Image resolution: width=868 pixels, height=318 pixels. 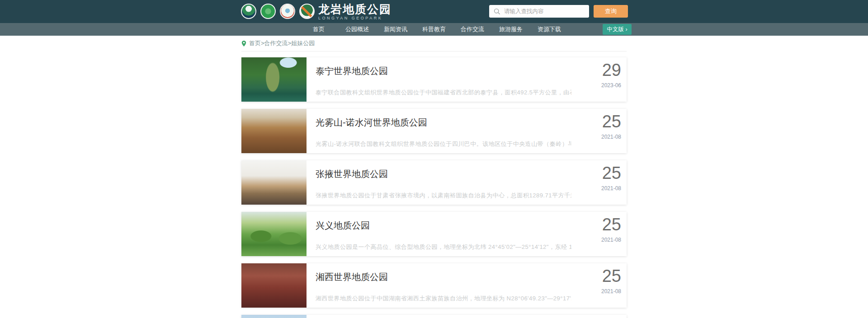 What do you see at coordinates (288, 11) in the screenshot?
I see `geopark-emblem-red-ring-icon` at bounding box center [288, 11].